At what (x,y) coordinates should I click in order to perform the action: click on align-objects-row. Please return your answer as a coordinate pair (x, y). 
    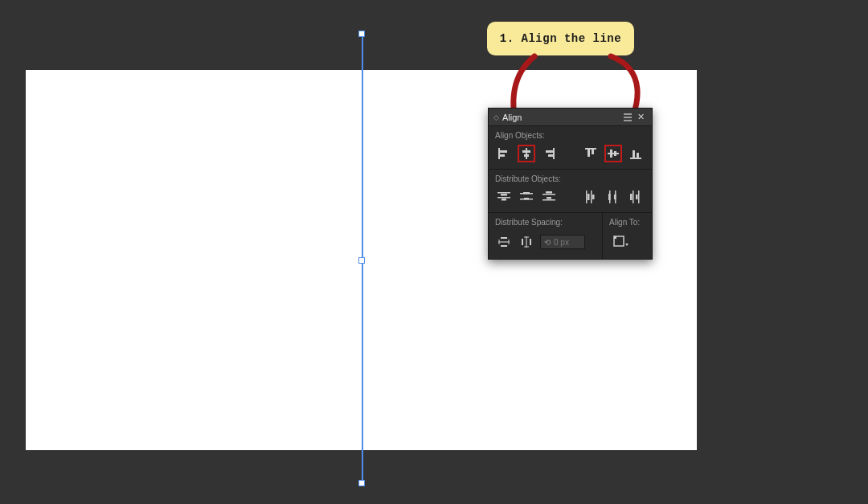
    Looking at the image, I should click on (571, 156).